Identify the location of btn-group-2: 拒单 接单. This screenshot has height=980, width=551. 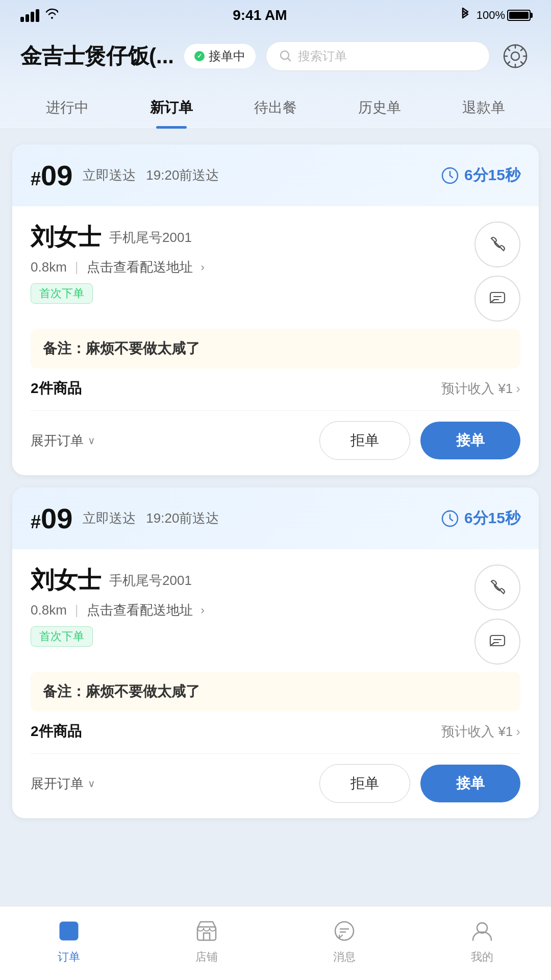
(420, 783).